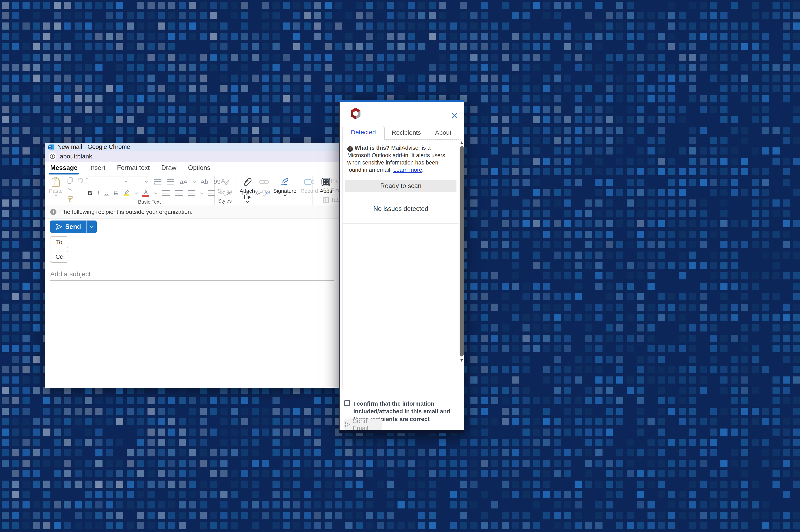 This screenshot has height=532, width=800. Describe the element at coordinates (81, 180) in the screenshot. I see `undo-icon` at that location.